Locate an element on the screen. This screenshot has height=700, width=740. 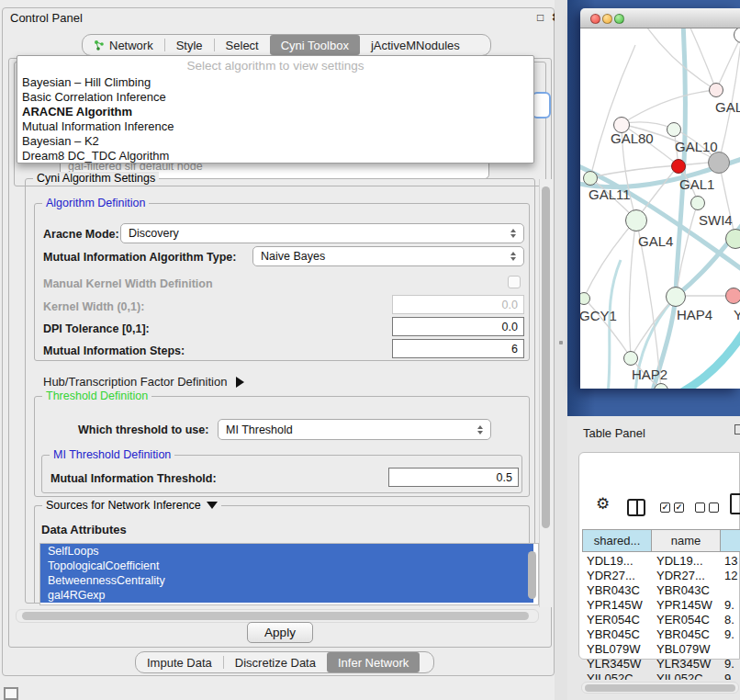
select-all-columns-icon: ✓✓ is located at coordinates (672, 507).